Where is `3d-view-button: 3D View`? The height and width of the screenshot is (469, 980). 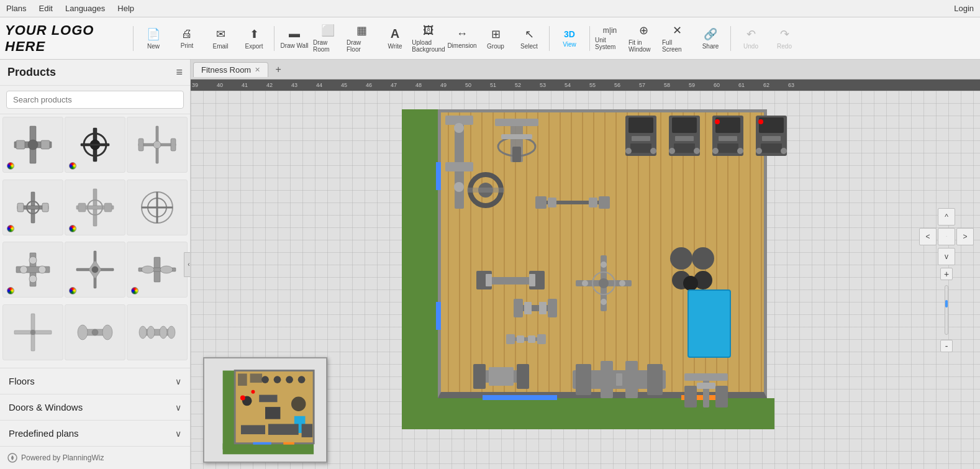 3d-view-button: 3D View is located at coordinates (569, 39).